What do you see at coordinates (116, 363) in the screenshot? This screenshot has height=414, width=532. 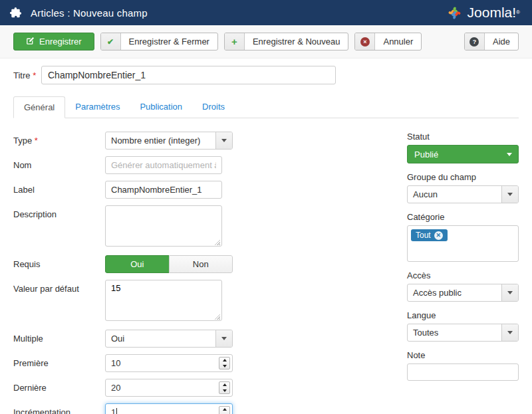 I see `premiere-value: 10` at bounding box center [116, 363].